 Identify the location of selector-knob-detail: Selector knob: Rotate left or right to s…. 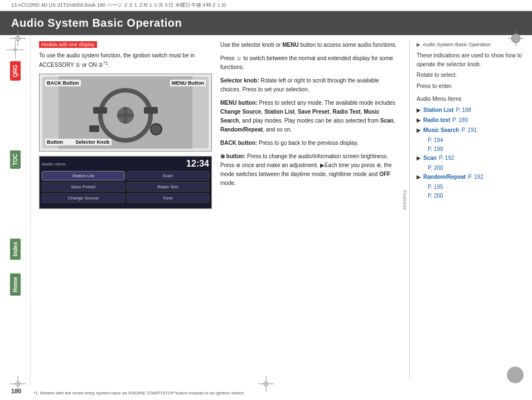
(311, 85).